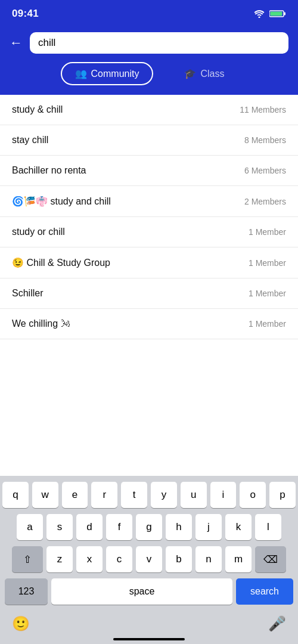 The height and width of the screenshot is (644, 298). I want to click on keyboard-row-1: q w e r t y u i o p, so click(149, 495).